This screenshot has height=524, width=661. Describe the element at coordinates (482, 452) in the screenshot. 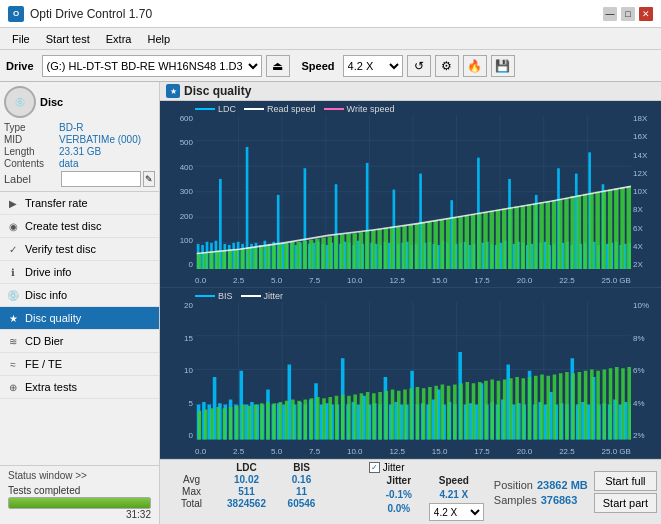

I see `bx-17-5: 17.5` at that location.